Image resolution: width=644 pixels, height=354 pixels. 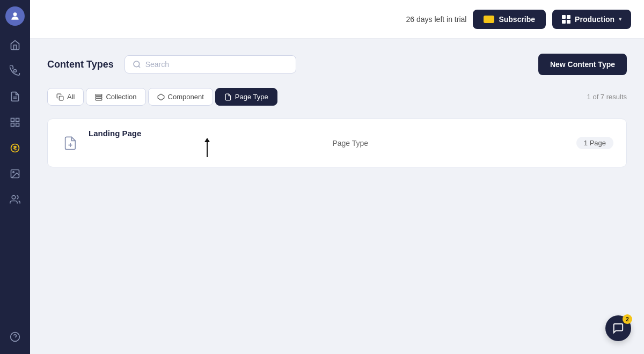 I want to click on filter-tab-page-type: Page Type, so click(x=246, y=97).